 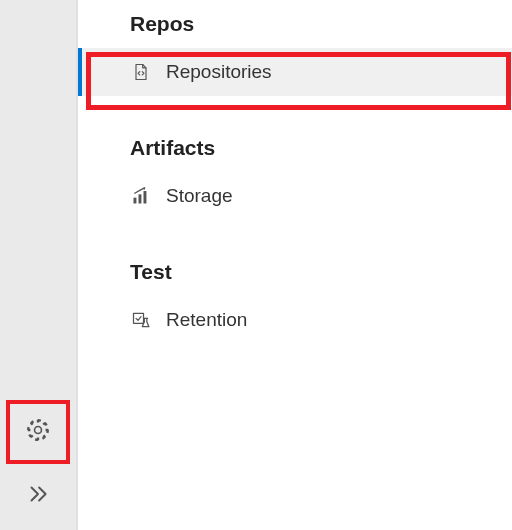 What do you see at coordinates (38, 496) in the screenshot?
I see `chevron-double-right-icon` at bounding box center [38, 496].